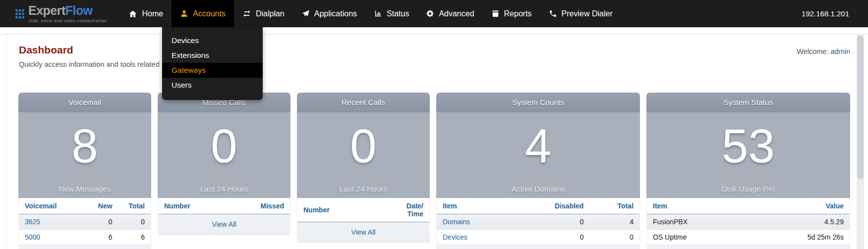 The width and height of the screenshot is (868, 249). I want to click on column-header: Voicemail, so click(47, 206).